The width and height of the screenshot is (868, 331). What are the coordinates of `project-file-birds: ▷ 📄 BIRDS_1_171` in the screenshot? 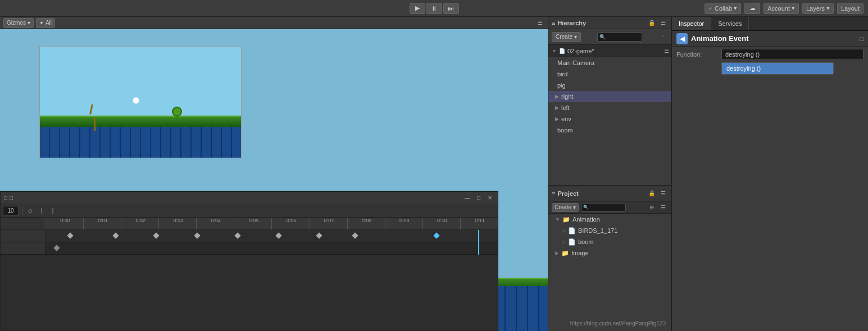 It's located at (610, 231).